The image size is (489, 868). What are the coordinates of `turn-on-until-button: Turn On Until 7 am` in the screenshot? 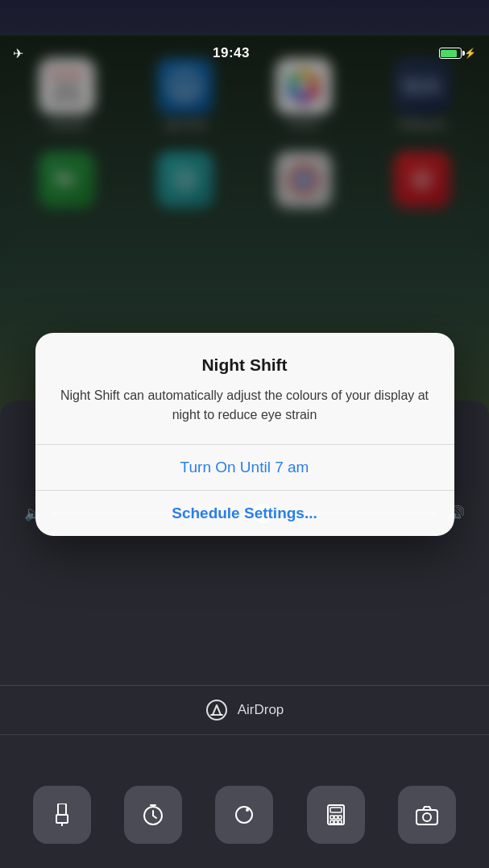 It's located at (245, 467).